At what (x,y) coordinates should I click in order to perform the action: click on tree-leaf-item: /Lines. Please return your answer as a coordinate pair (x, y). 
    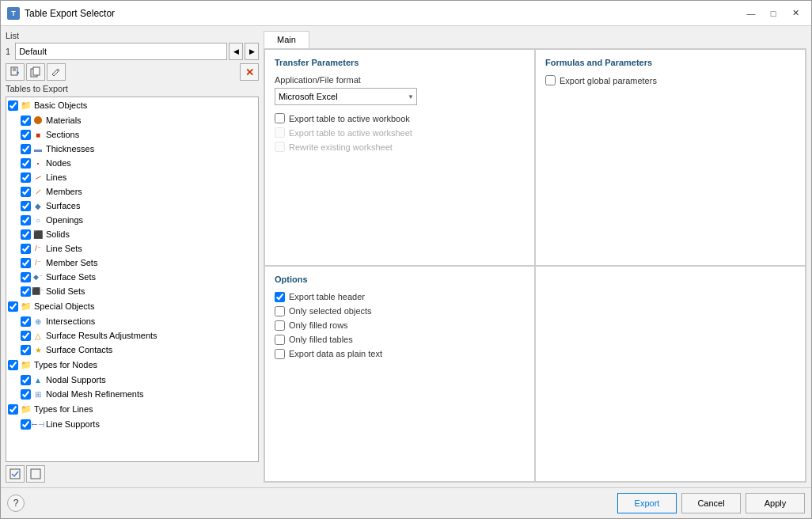
    Looking at the image, I should click on (132, 177).